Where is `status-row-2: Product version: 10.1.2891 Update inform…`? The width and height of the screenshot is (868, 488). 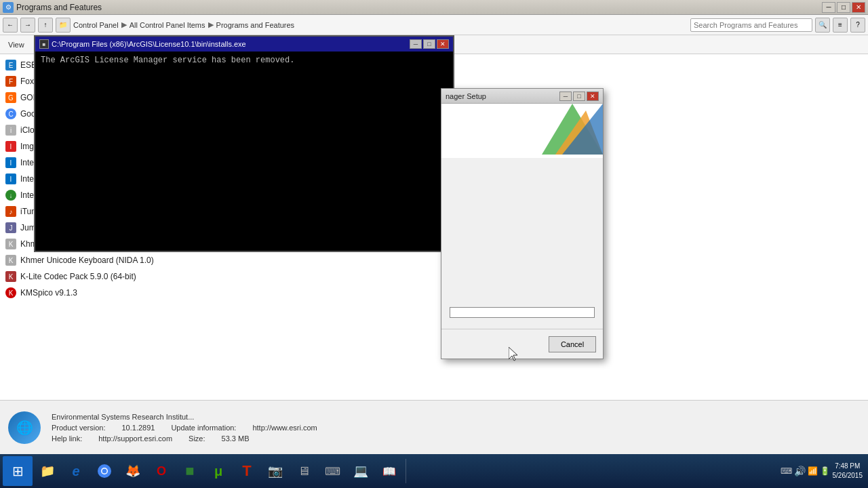
status-row-2: Product version: 10.1.2891 Update inform… is located at coordinates (184, 428).